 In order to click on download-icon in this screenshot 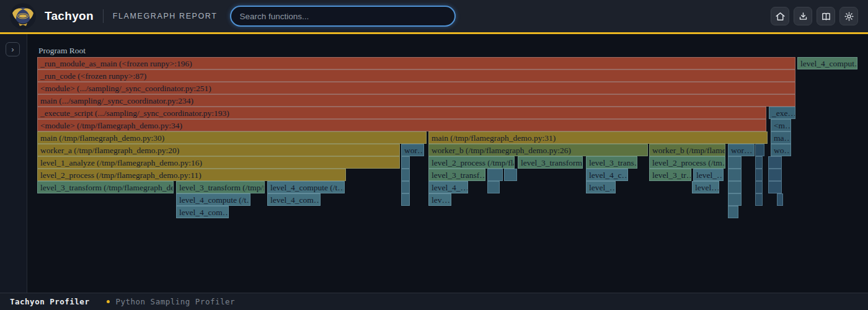, I will do `click(804, 16)`.